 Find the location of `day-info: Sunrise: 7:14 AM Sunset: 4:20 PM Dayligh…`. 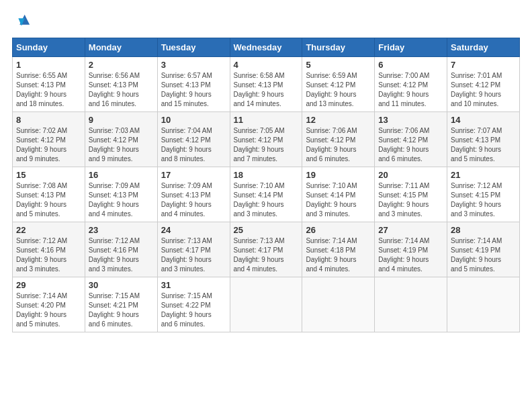

day-info: Sunrise: 7:14 AM Sunset: 4:20 PM Dayligh… is located at coordinates (48, 310).